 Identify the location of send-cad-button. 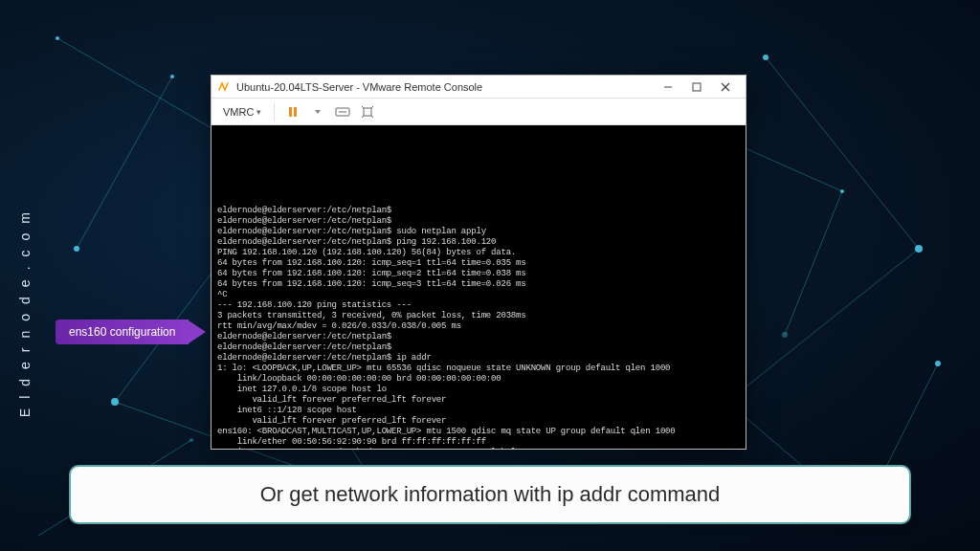
(343, 112).